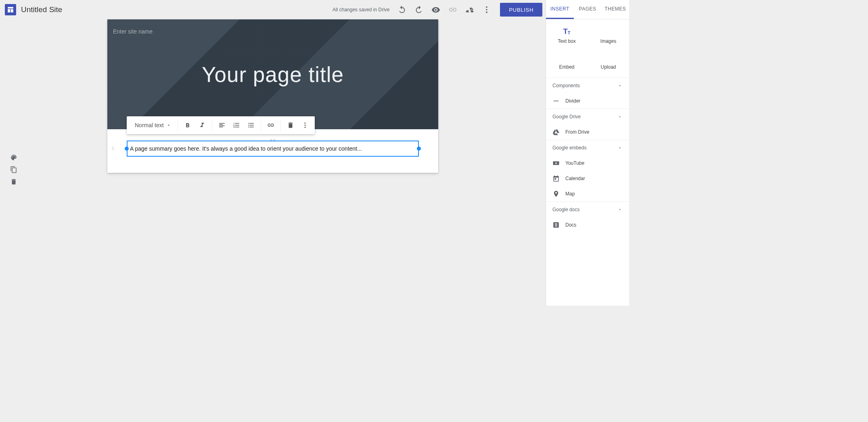 The width and height of the screenshot is (868, 422). What do you see at coordinates (436, 10) in the screenshot?
I see `preview-button` at bounding box center [436, 10].